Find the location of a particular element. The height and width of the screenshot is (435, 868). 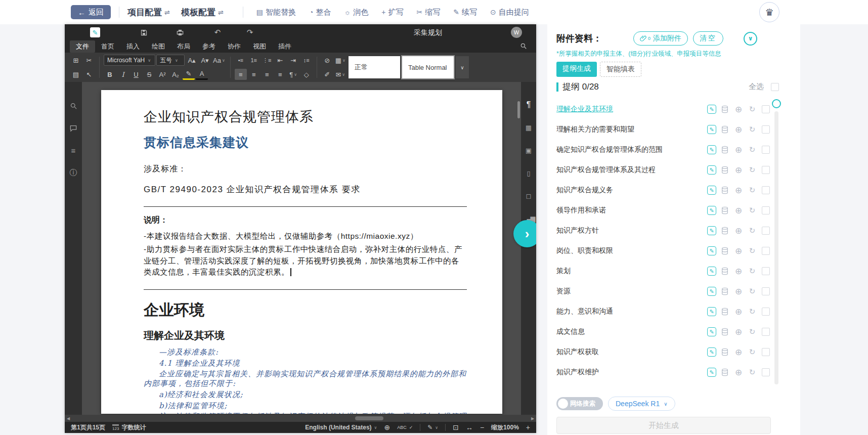

decrease-font-icon: A▾ is located at coordinates (205, 60).